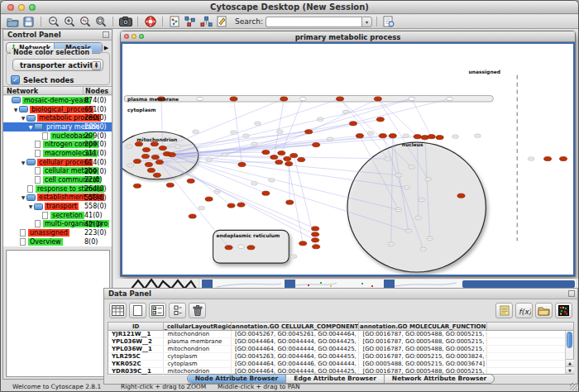  Describe the element at coordinates (136, 326) in the screenshot. I see `column-header: ID` at that location.